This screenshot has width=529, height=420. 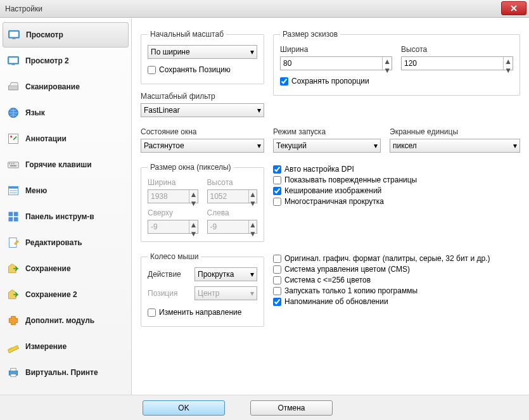 What do you see at coordinates (13, 191) in the screenshot?
I see `menu-icon` at bounding box center [13, 191].